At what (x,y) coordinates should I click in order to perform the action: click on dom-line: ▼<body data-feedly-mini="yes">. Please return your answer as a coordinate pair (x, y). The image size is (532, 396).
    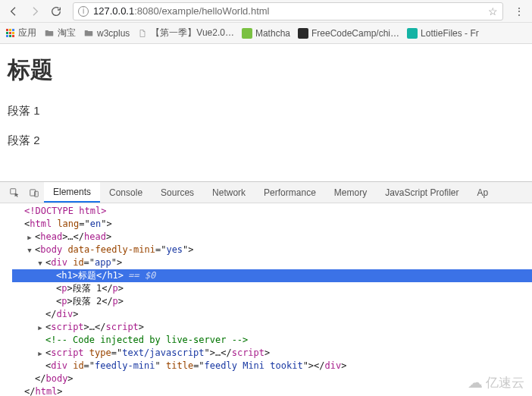
    Looking at the image, I should click on (272, 250).